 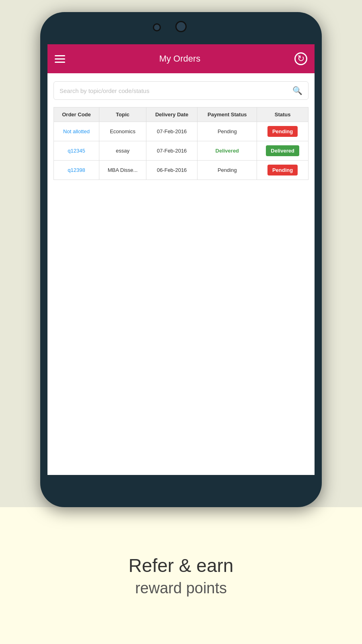 What do you see at coordinates (181, 143) in the screenshot?
I see `orders-table: Order Code Topic Delivery Date Payment S…` at bounding box center [181, 143].